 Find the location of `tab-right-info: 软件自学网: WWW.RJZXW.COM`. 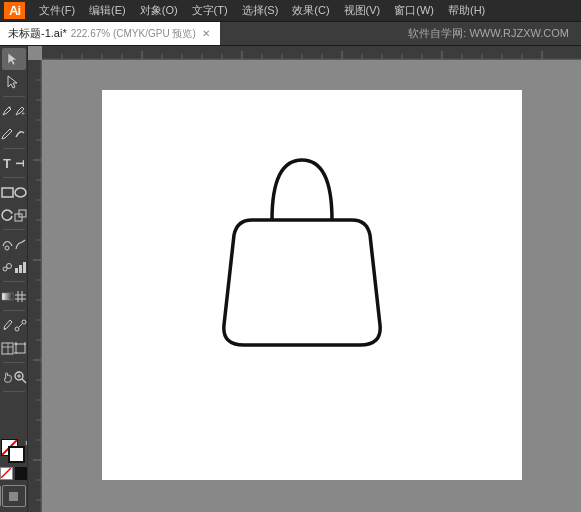

tab-right-info: 软件自学网: WWW.RJZXW.COM is located at coordinates (488, 34).